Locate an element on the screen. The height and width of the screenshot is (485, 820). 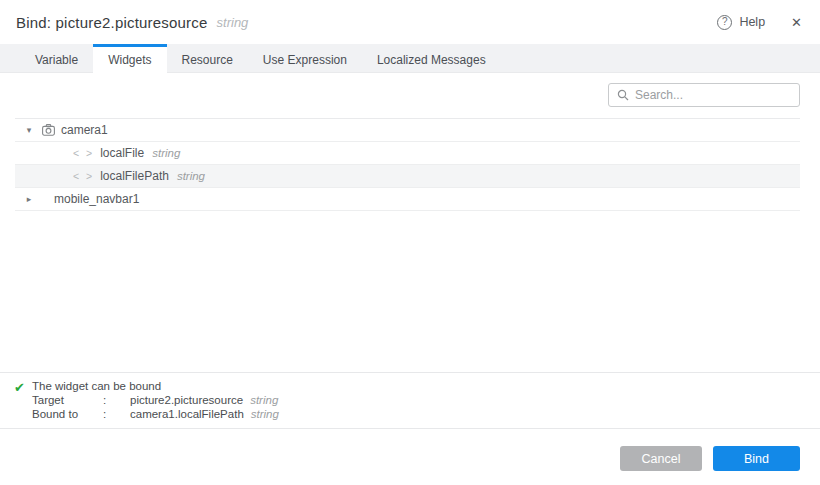
tab-bar: Variable Widgets Resource Use Expression… is located at coordinates (410, 58).